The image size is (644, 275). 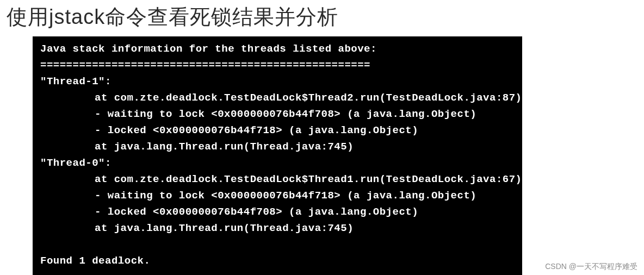 What do you see at coordinates (591, 267) in the screenshot?
I see `watermark-text: CSDN @一天不写程序难受` at bounding box center [591, 267].